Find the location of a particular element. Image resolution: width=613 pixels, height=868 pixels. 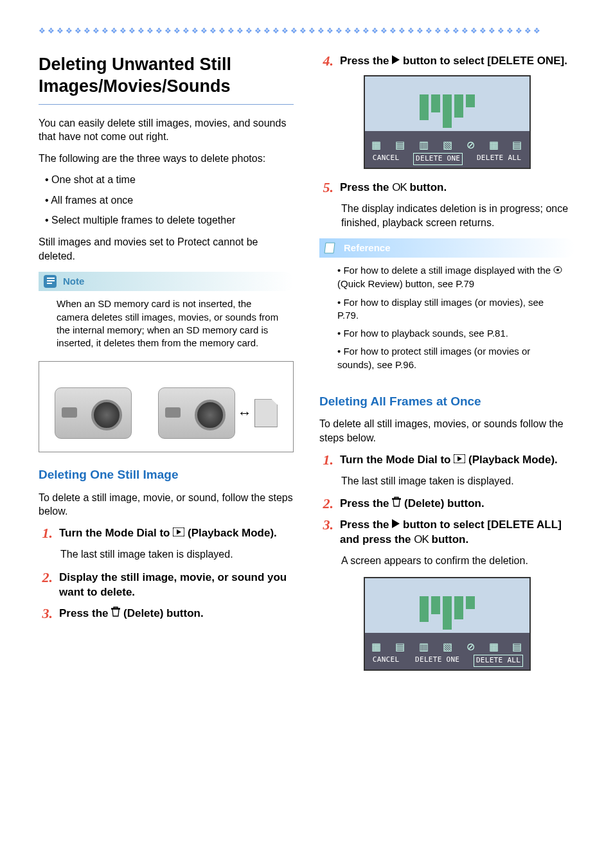

intro-paragraph-1: You can easily delete still images, movi… is located at coordinates (166, 130).